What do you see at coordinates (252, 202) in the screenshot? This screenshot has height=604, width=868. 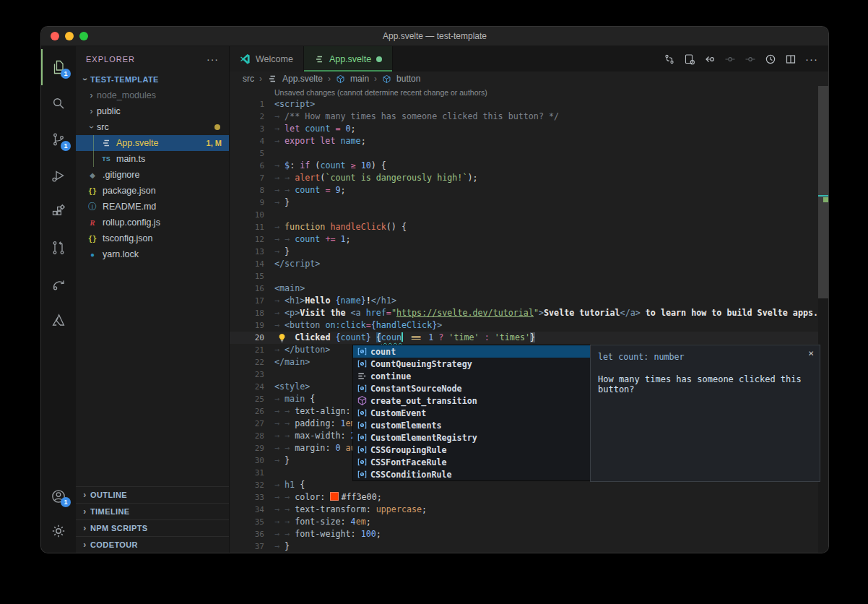 I see `line-number: 9` at bounding box center [252, 202].